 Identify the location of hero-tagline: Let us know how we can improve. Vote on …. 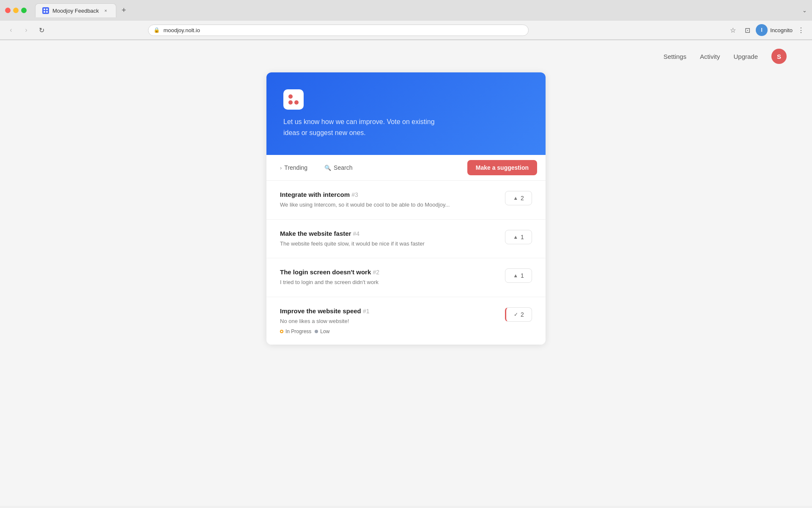
(368, 127).